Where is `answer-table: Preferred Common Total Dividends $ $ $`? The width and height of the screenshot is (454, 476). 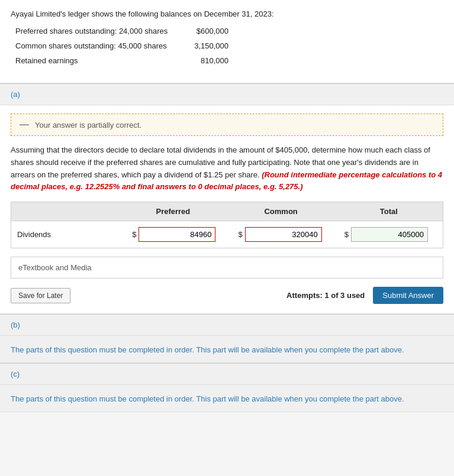
answer-table: Preferred Common Total Dividends $ $ $ is located at coordinates (227, 225).